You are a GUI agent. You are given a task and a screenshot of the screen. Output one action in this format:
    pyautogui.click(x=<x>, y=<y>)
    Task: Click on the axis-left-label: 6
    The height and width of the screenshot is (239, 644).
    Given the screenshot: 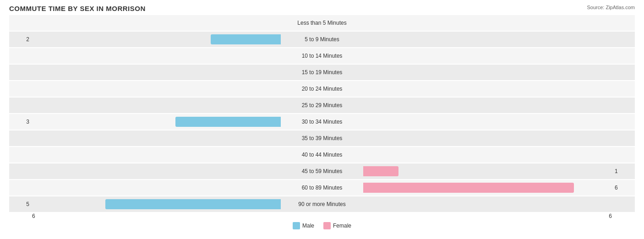 What is the action you would take?
    pyautogui.click(x=157, y=216)
    